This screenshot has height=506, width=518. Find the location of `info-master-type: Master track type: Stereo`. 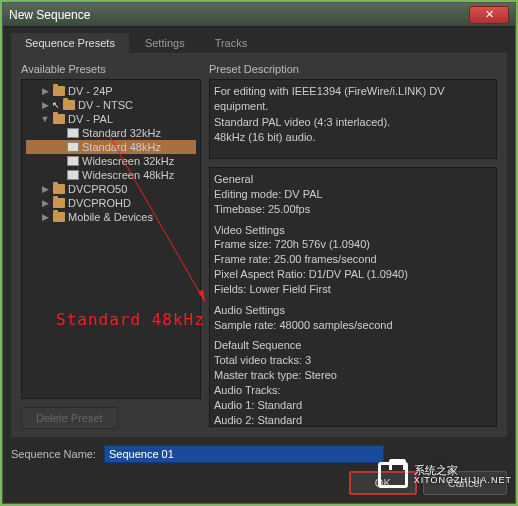

info-master-type: Master track type: Stereo is located at coordinates (353, 376).